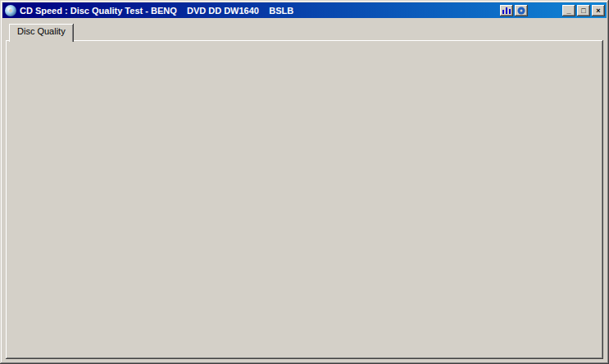  I want to click on tab-disc-quality: Disc Quality, so click(41, 33).